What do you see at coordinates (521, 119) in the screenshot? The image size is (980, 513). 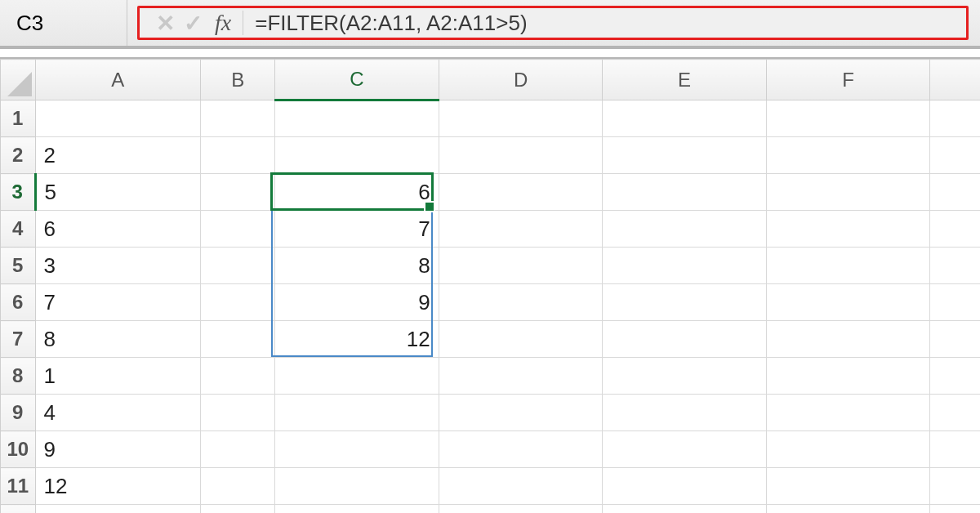 I see `cell-D1` at bounding box center [521, 119].